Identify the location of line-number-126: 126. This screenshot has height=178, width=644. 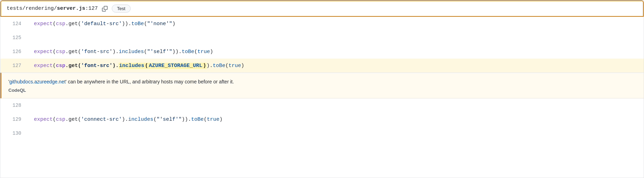
(14, 52).